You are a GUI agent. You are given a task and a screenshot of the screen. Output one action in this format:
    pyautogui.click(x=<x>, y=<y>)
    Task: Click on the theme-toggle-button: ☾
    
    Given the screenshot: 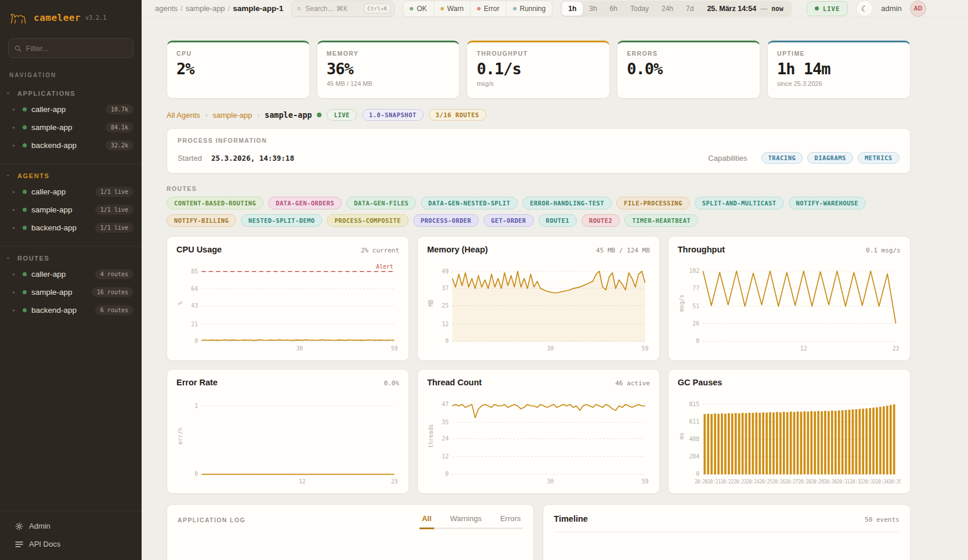 What is the action you would take?
    pyautogui.click(x=865, y=8)
    